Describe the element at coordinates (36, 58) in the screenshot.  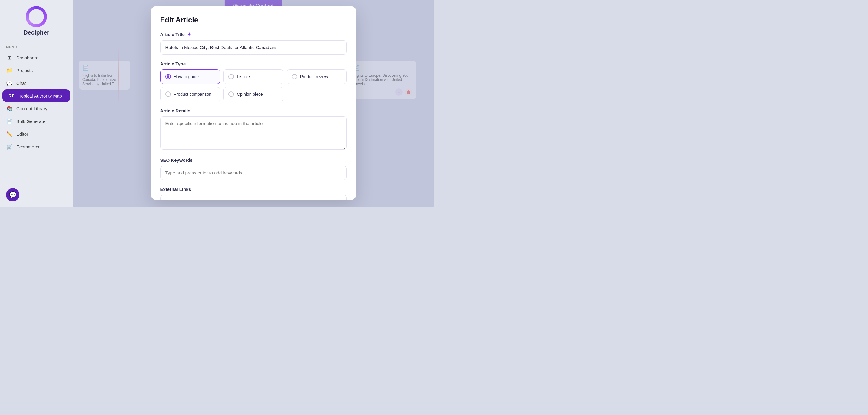
I see `sidebar-item-dashboard: ⊞ Dashboard` at that location.